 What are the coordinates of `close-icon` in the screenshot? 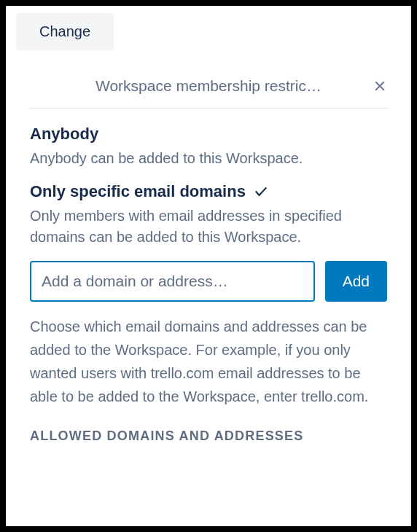 It's located at (380, 86).